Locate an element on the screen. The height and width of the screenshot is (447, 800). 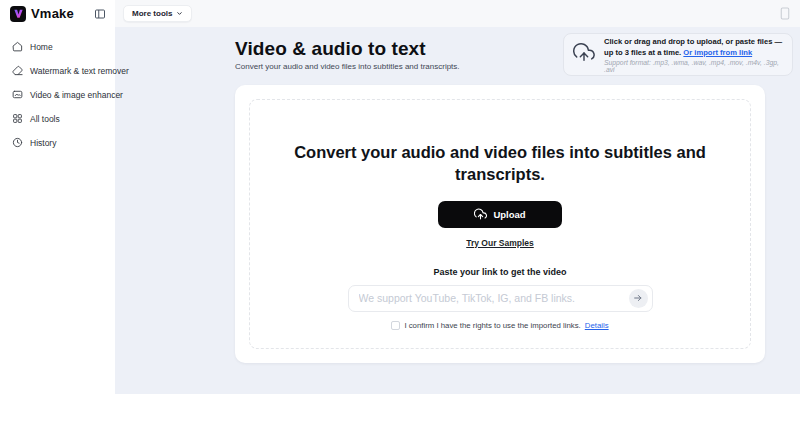
import-from-link: Or import from link is located at coordinates (718, 52).